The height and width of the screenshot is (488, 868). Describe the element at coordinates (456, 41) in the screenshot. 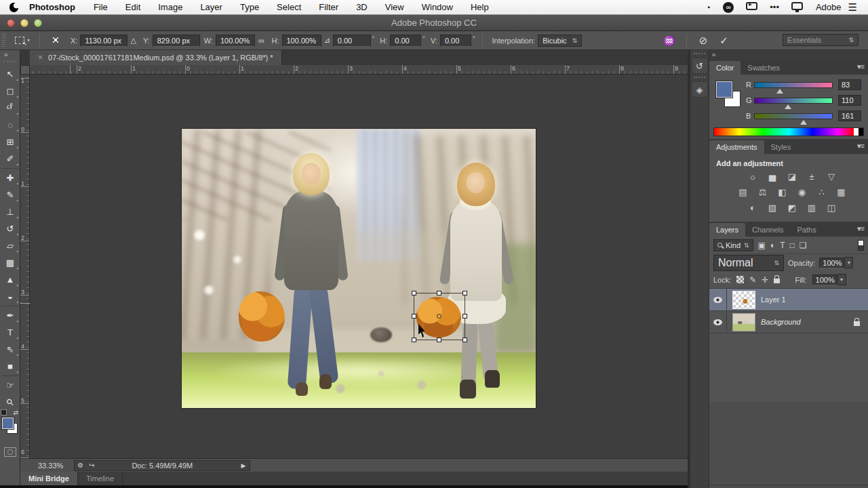

I see `v-skew-field: 0.00` at that location.